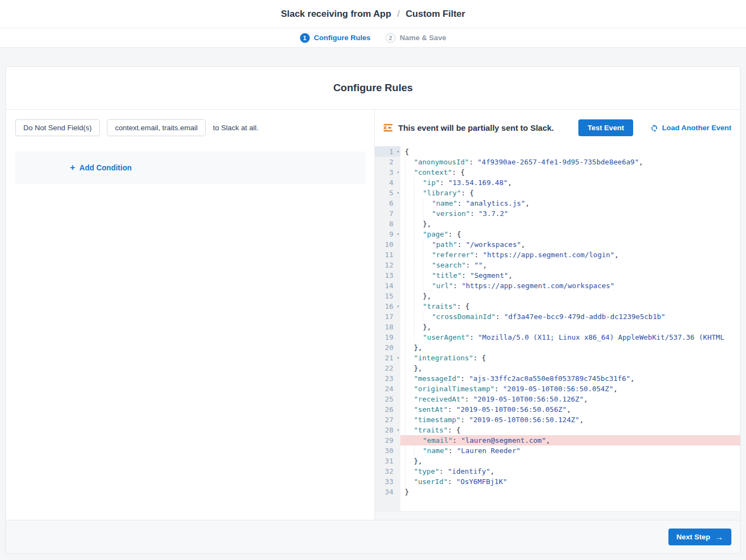 This screenshot has width=746, height=560. What do you see at coordinates (558, 379) in the screenshot?
I see `code-line: 23"messageId": "ajs-33ffc2ac0a550e8f0537…` at bounding box center [558, 379].